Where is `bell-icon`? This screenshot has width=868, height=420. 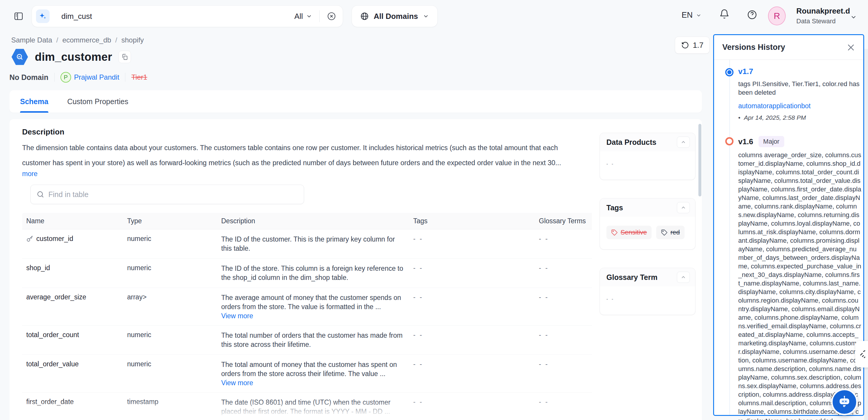
bell-icon is located at coordinates (724, 14).